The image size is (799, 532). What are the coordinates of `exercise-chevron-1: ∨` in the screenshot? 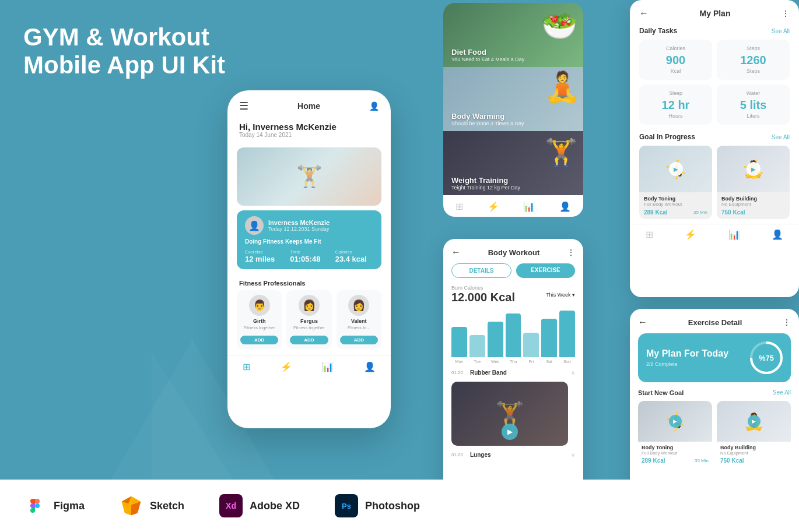 It's located at (573, 455).